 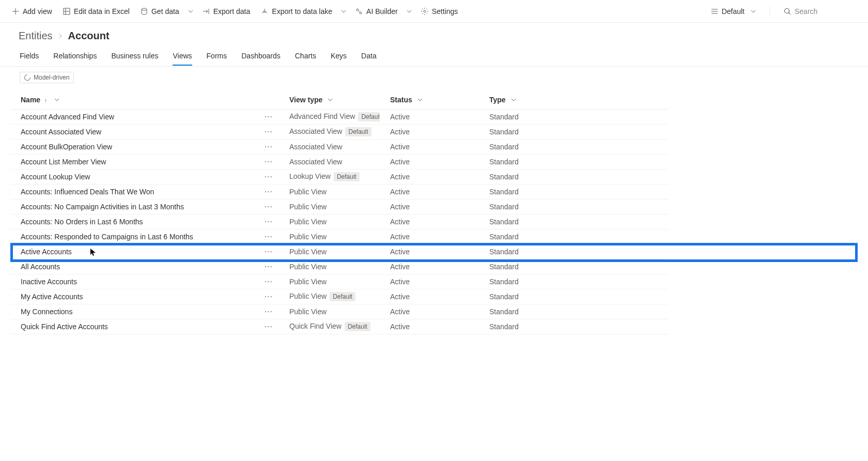 What do you see at coordinates (145, 192) in the screenshot?
I see `row-name-cell: Accounts: Influenced Deals That We Won··…` at bounding box center [145, 192].